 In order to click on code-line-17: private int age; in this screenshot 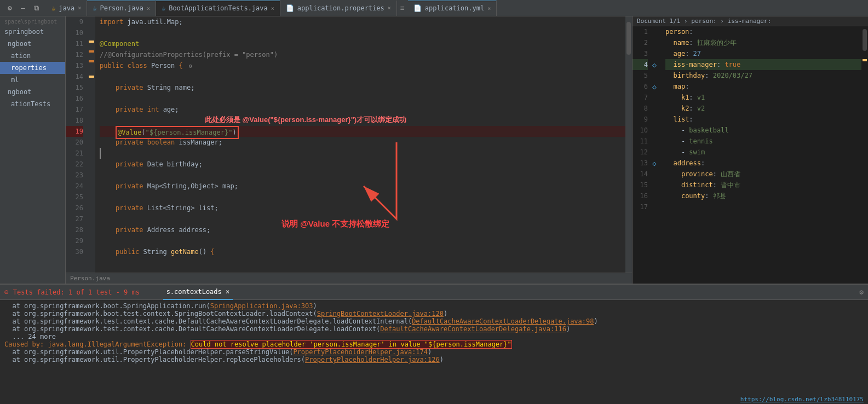, I will do `click(363, 109)`.